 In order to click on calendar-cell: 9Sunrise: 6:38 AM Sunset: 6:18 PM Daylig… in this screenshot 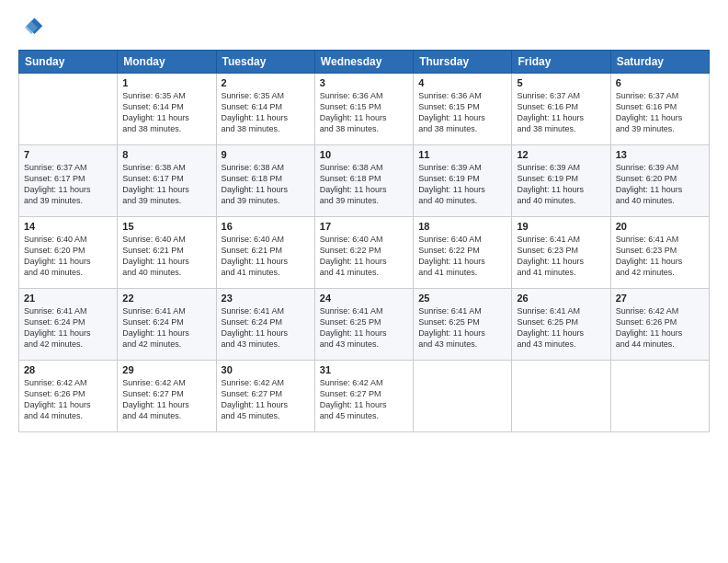, I will do `click(265, 181)`.